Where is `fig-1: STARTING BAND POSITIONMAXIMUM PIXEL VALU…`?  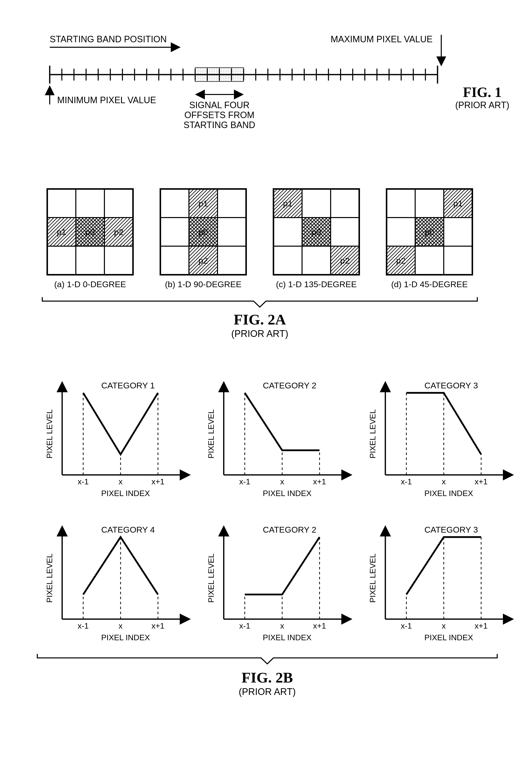 fig-1: STARTING BAND POSITIONMAXIMUM PIXEL VALU… is located at coordinates (280, 82).